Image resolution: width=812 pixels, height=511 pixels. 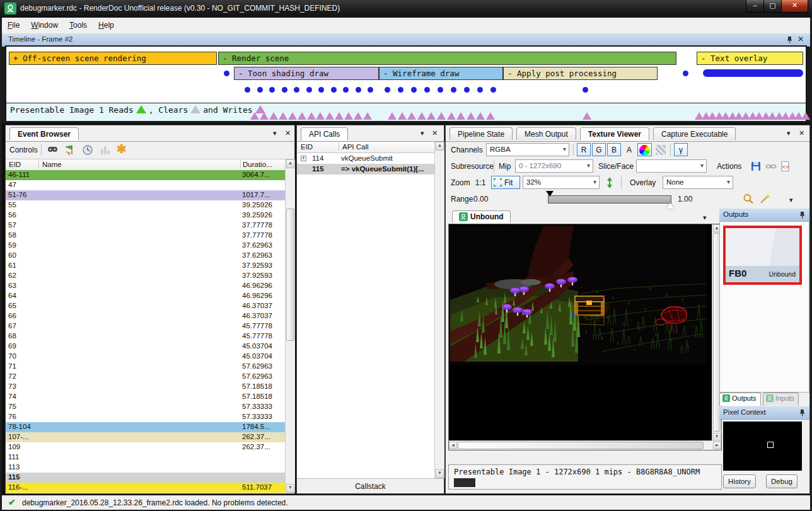 What do you see at coordinates (366, 169) in the screenshot?
I see `api-call-row: 115=> vkQueueSubmit(1)[...` at bounding box center [366, 169].